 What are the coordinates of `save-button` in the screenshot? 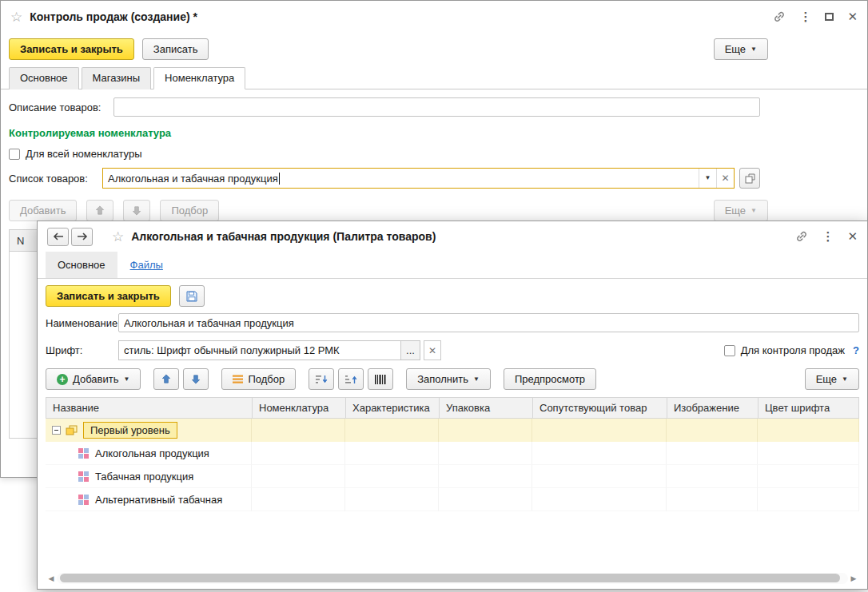 It's located at (192, 296).